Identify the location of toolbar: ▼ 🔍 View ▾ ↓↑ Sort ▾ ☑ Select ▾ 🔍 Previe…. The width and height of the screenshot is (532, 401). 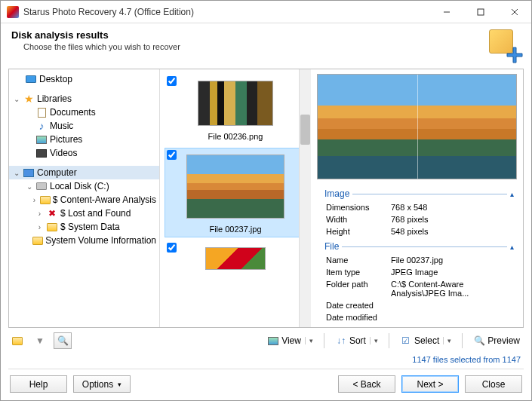
(266, 340).